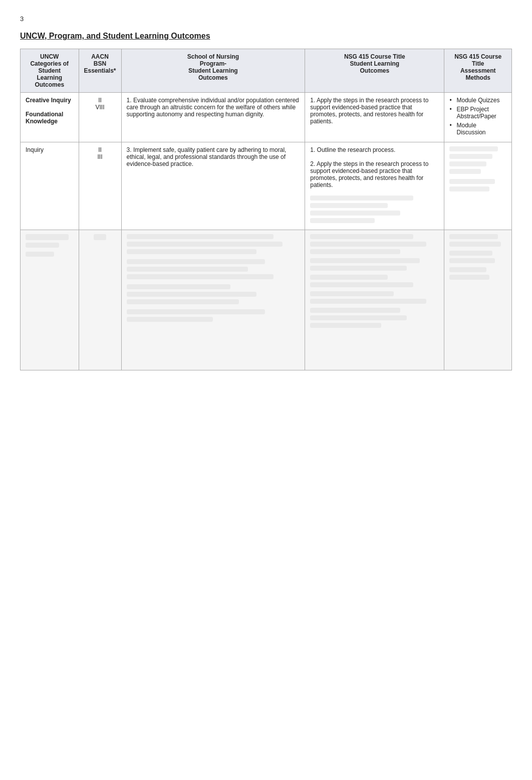 The image size is (532, 780). What do you see at coordinates (375, 117) in the screenshot?
I see `row1-col4: 1. Apply the steps in the research proce…` at bounding box center [375, 117].